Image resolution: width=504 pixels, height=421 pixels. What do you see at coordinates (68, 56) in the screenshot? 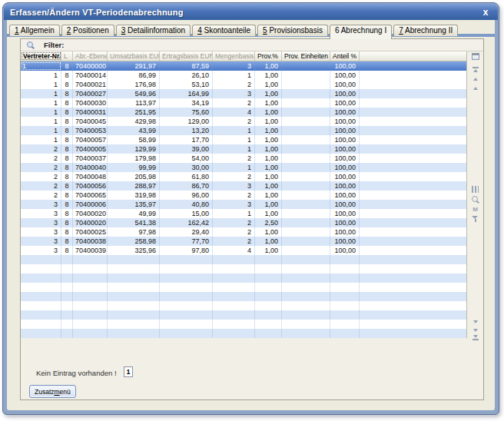
I see `column-header: L` at bounding box center [68, 56].